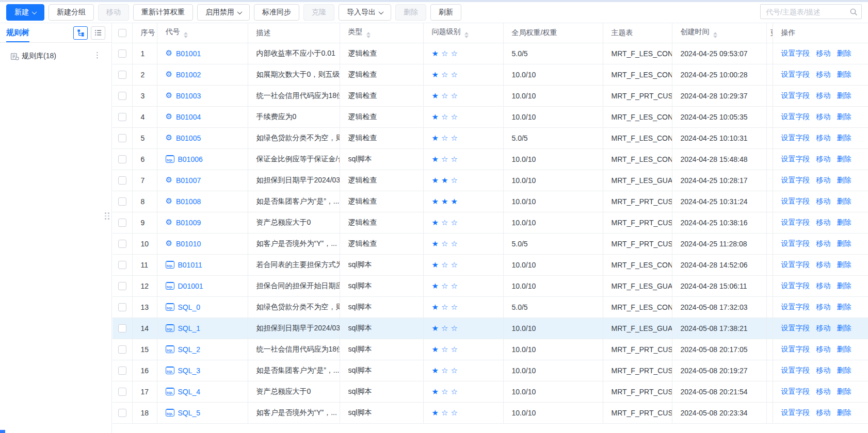  What do you see at coordinates (97, 55) in the screenshot?
I see `item-menu-icon: ⋮` at bounding box center [97, 55].